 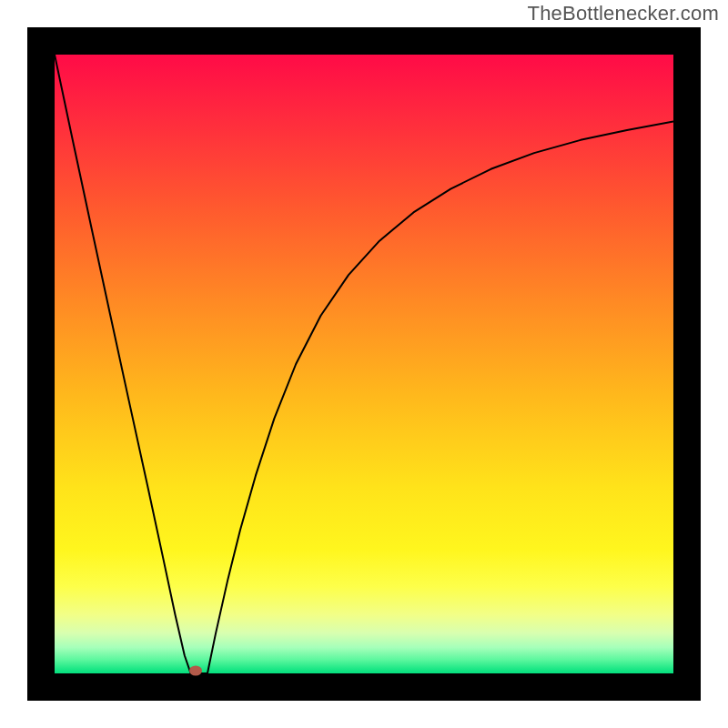 What do you see at coordinates (623, 14) in the screenshot?
I see `watermark-label: TheBottlenecker.com` at bounding box center [623, 14].